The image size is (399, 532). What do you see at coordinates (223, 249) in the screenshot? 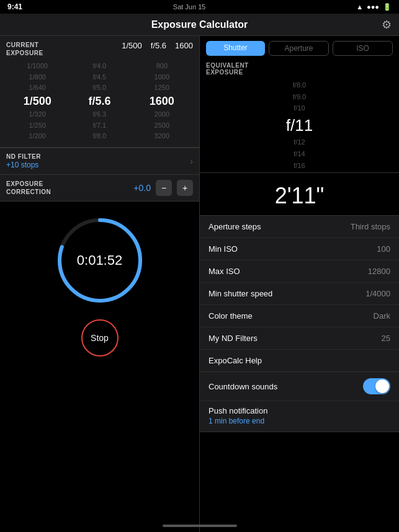
I see `settings-label-min-iso: Min ISO` at bounding box center [223, 249].